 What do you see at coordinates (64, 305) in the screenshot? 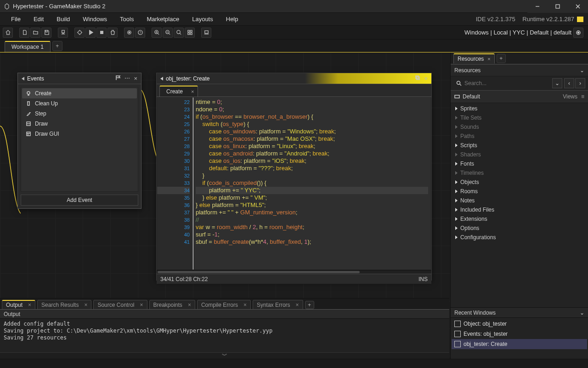
I see `output-tab: Search Results×` at bounding box center [64, 305].